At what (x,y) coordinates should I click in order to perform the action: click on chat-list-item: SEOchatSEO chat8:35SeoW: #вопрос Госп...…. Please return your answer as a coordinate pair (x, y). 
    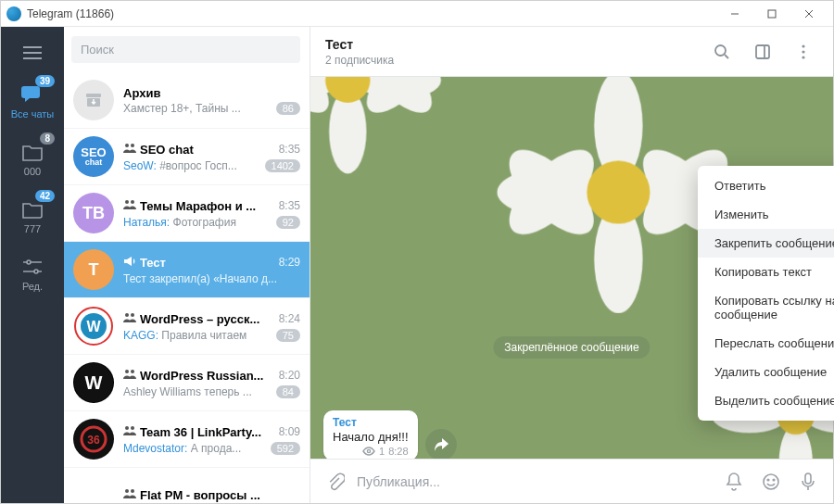
    Looking at the image, I should click on (187, 158).